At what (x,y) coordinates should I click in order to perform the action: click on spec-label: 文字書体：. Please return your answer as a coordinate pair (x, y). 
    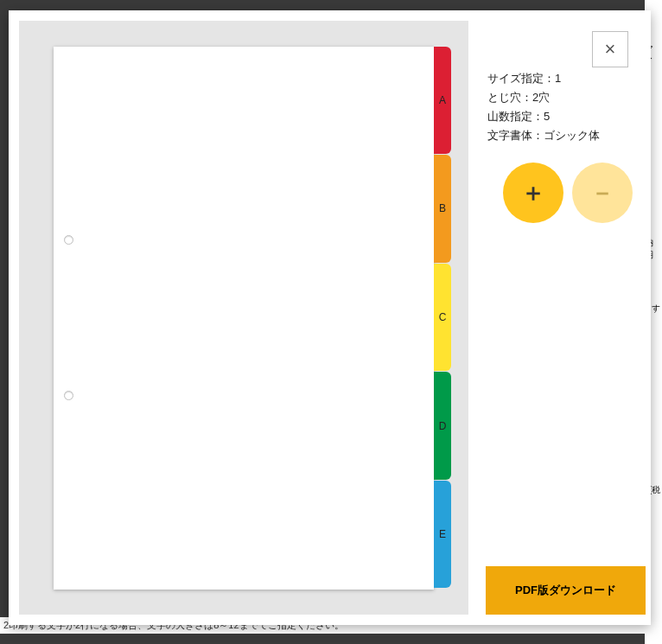
    Looking at the image, I should click on (515, 135).